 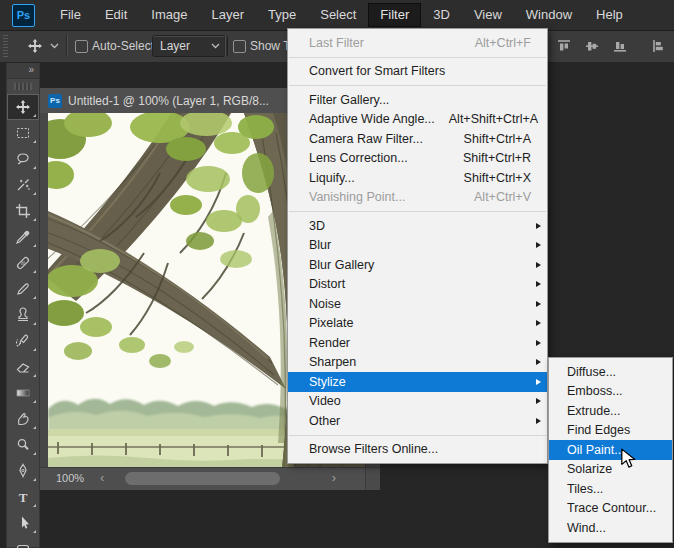 I want to click on menu-item-3d: 3D, so click(x=418, y=226).